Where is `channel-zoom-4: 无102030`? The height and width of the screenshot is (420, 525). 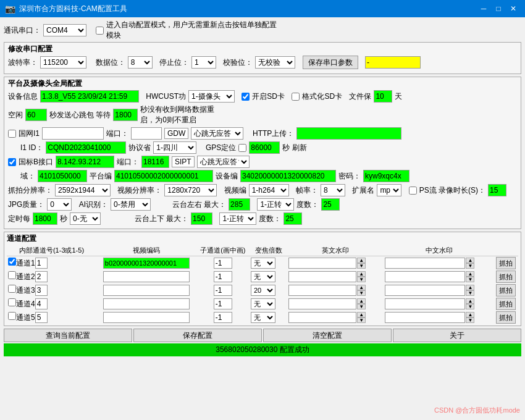
channel-zoom-4: 无102030 is located at coordinates (263, 317).